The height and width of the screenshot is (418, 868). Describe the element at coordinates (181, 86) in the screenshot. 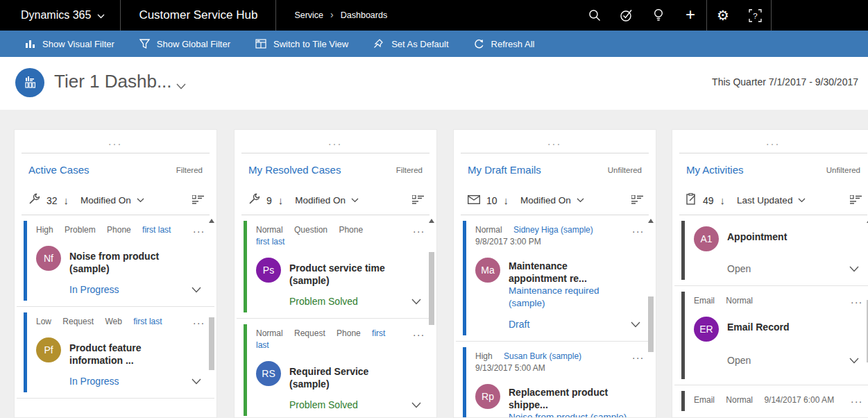

I see `dashboard-selector-chevron-icon` at that location.